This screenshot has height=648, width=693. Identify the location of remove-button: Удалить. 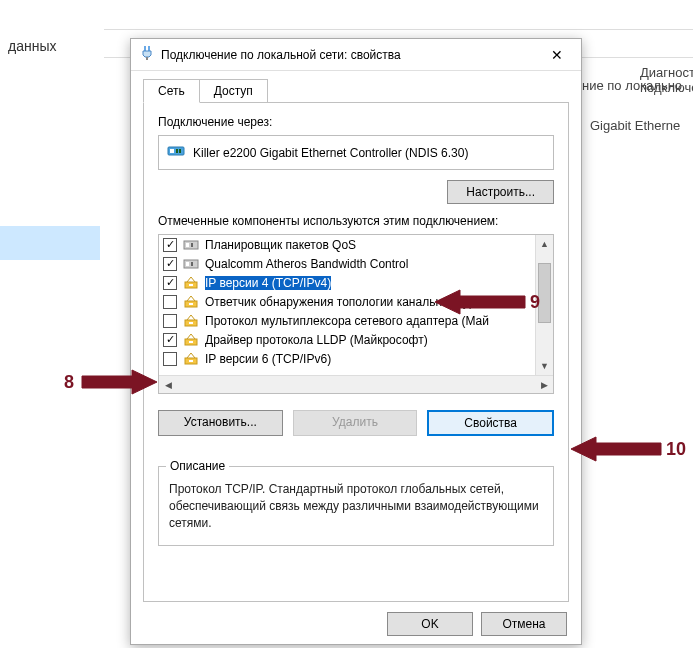
(356, 423).